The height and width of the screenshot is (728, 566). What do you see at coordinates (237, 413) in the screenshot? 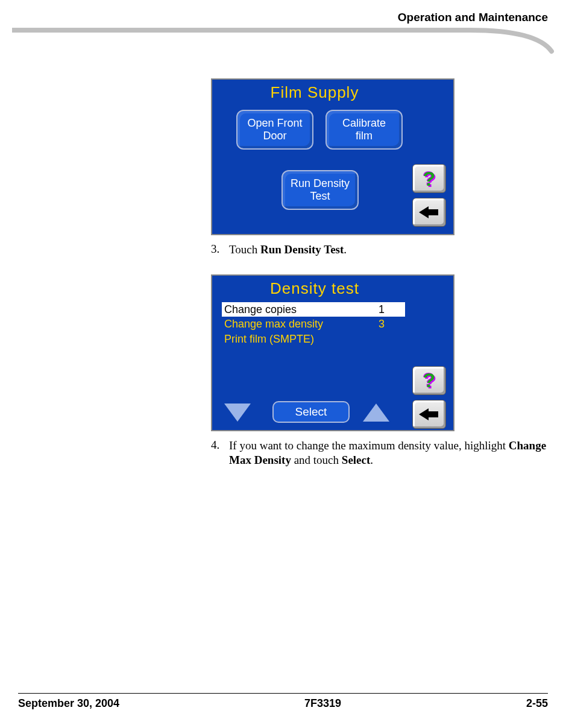
I see `down-arrow-button` at bounding box center [237, 413].